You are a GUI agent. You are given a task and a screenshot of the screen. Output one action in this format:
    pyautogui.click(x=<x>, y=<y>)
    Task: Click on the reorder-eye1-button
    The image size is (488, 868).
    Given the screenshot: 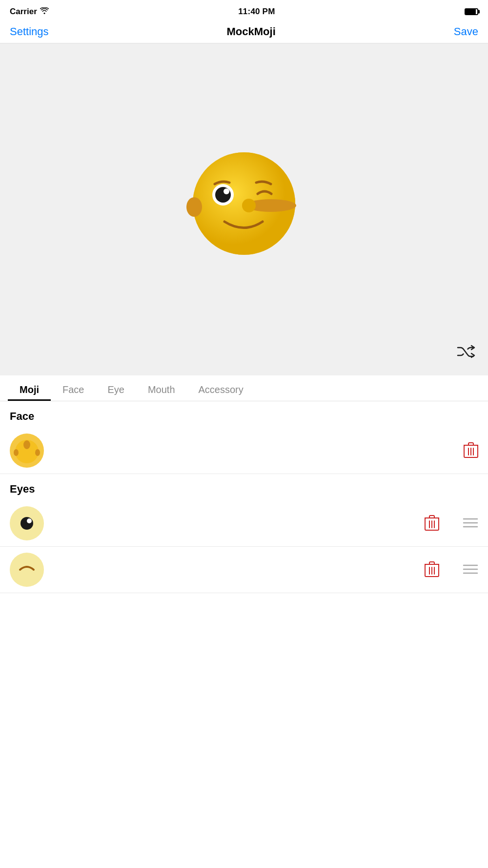 What is the action you would take?
    pyautogui.click(x=470, y=523)
    